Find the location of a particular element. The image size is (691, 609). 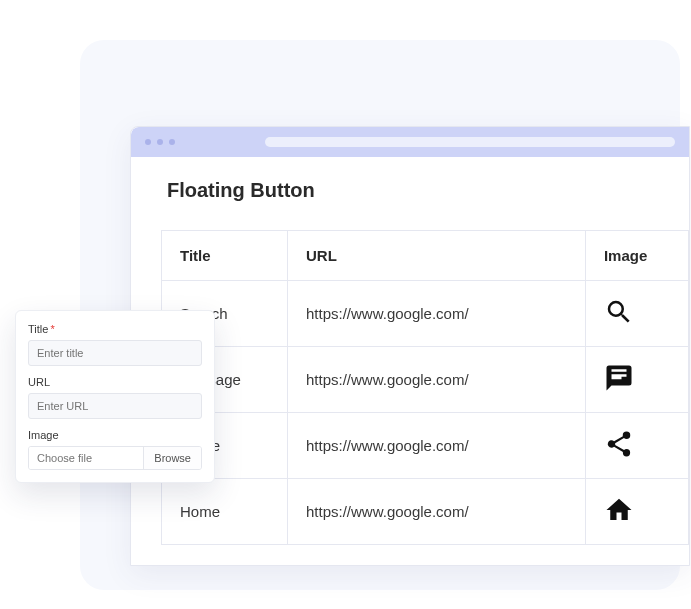

image-label: Image is located at coordinates (115, 435).